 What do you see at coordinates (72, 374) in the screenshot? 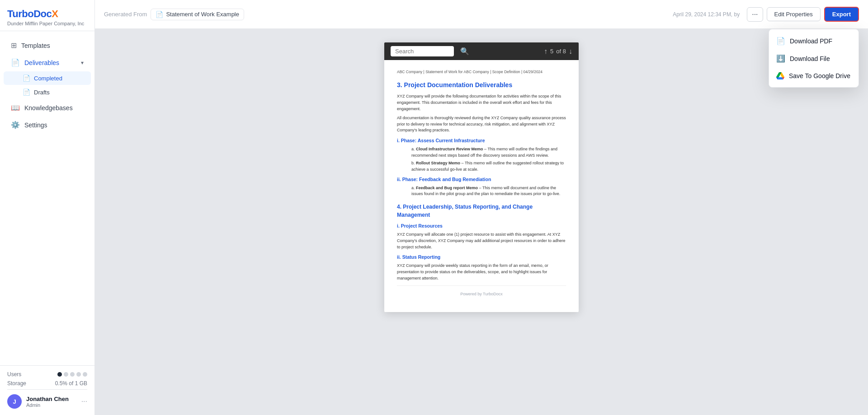
I see `usage-dots` at bounding box center [72, 374].